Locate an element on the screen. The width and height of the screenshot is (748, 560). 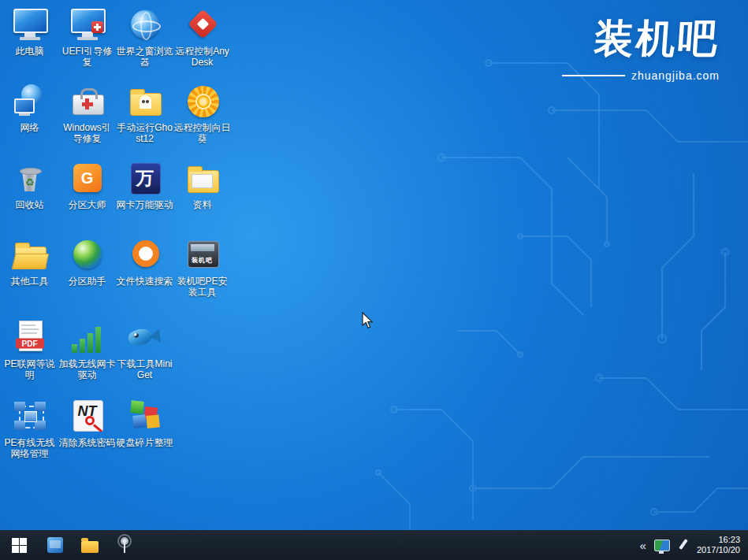
clear-password-icon: NT is located at coordinates (87, 417).